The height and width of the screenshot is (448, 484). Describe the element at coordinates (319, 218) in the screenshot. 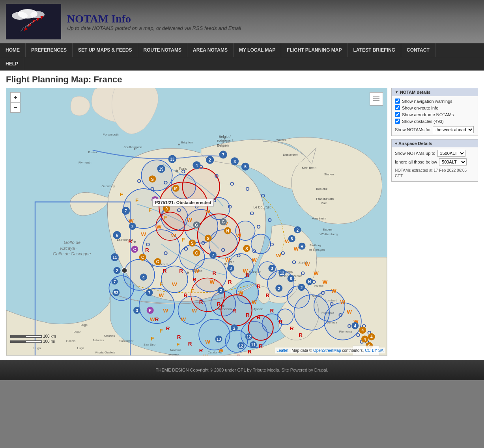

I see `svg-text: Mannheim` at that location.